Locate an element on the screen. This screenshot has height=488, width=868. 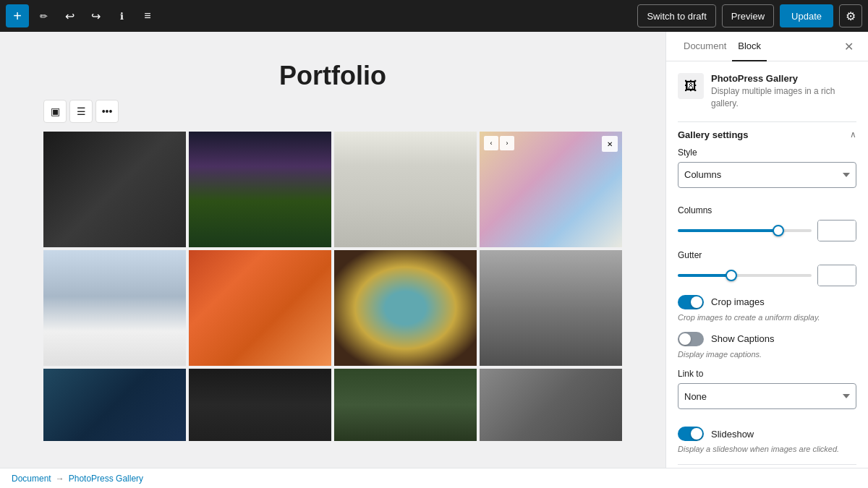
block-icon: 🖼 is located at coordinates (691, 86).